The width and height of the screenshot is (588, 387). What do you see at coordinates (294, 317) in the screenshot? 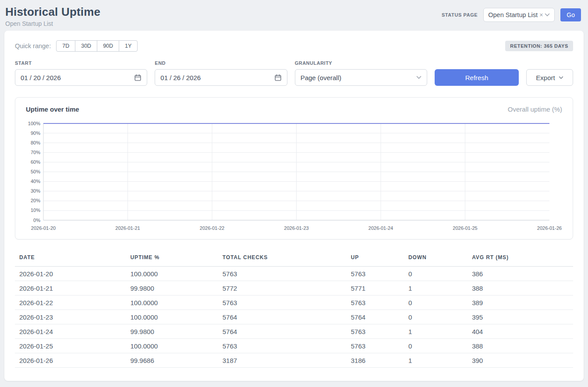
I see `table-row: 2026-01-23100.0000576457640395` at bounding box center [294, 317].